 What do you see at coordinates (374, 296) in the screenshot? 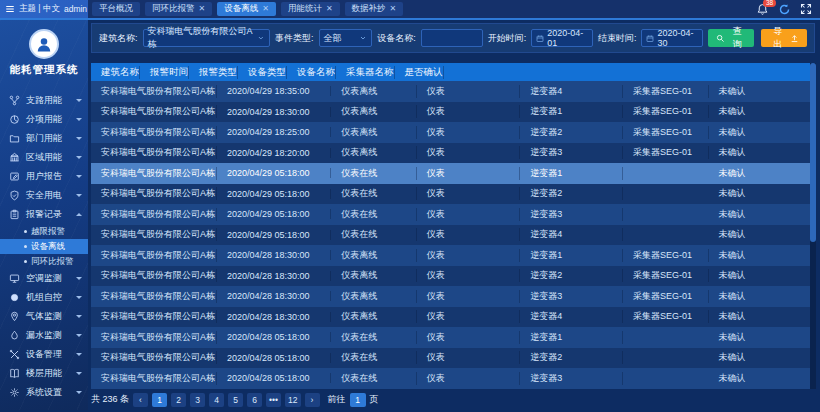
I see `cell-alarm-type: 仪表离线` at bounding box center [374, 296].